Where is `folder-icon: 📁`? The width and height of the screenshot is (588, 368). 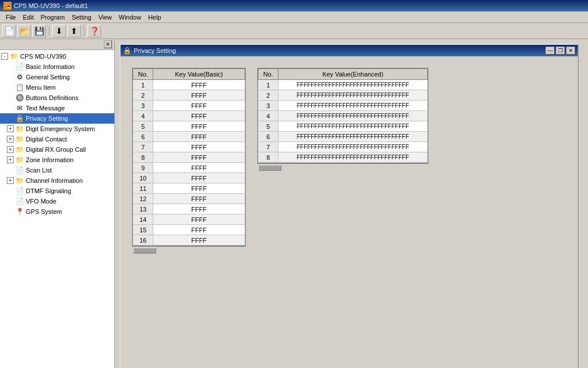 folder-icon: 📁 is located at coordinates (20, 150).